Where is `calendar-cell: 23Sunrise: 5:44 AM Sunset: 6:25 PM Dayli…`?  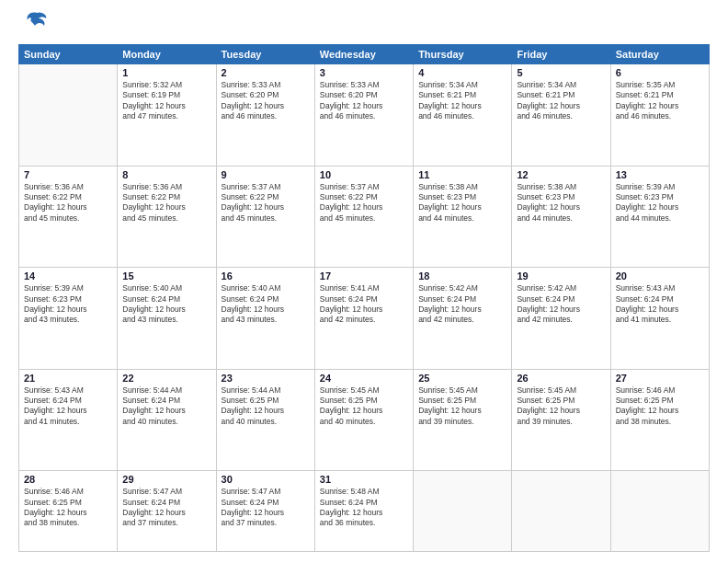
calendar-cell: 23Sunrise: 5:44 AM Sunset: 6:25 PM Dayli… is located at coordinates (265, 419).